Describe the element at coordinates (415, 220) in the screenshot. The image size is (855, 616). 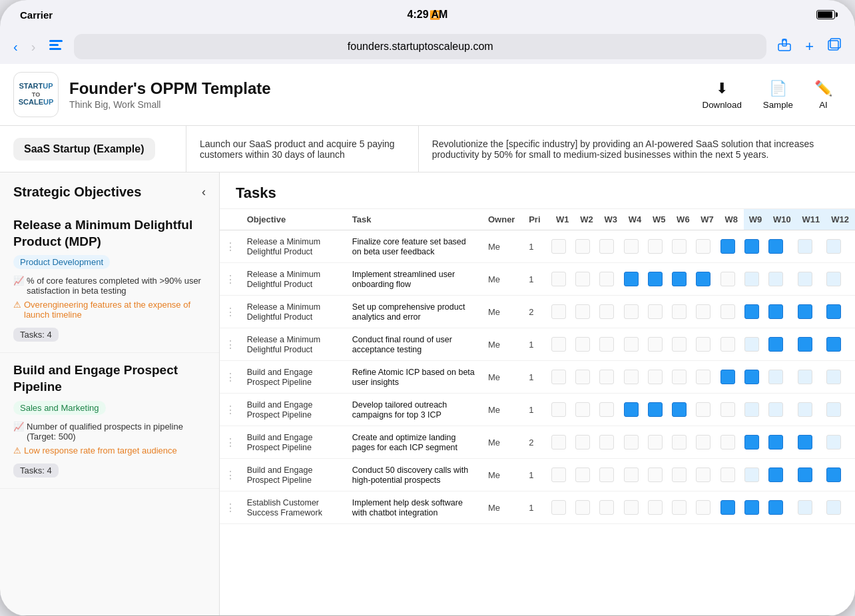
I see `task-col-header: Task` at that location.